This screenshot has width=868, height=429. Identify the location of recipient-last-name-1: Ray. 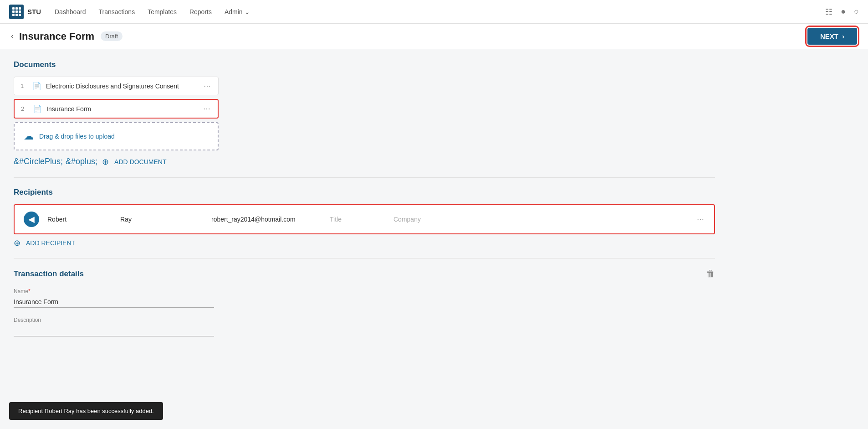
(166, 219).